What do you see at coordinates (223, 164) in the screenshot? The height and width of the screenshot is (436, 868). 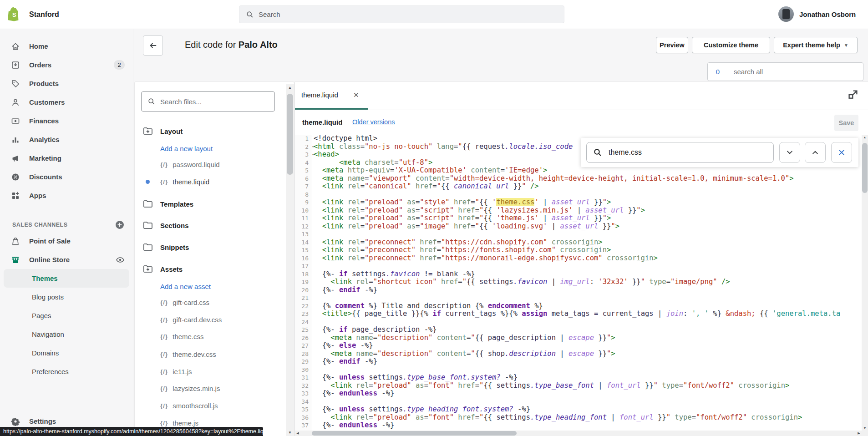 I see `tree-file-password-liquid: {/}password.liquid` at bounding box center [223, 164].